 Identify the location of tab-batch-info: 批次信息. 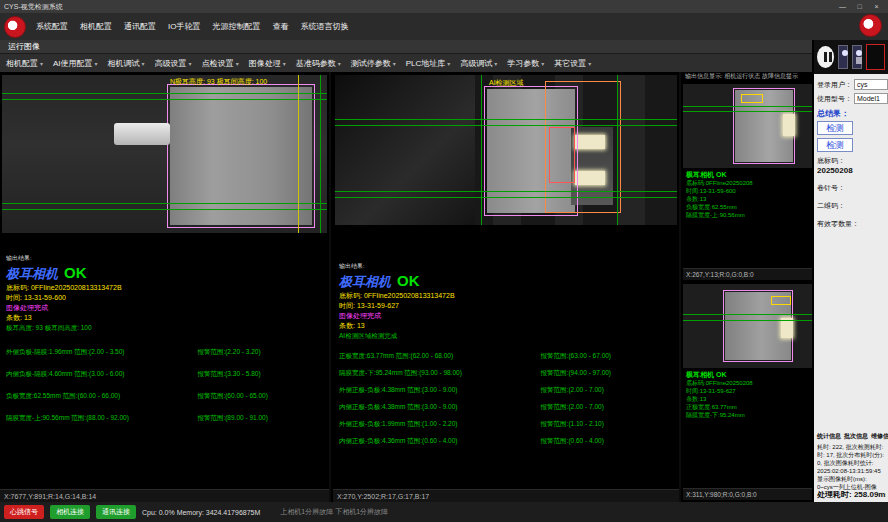
(856, 436).